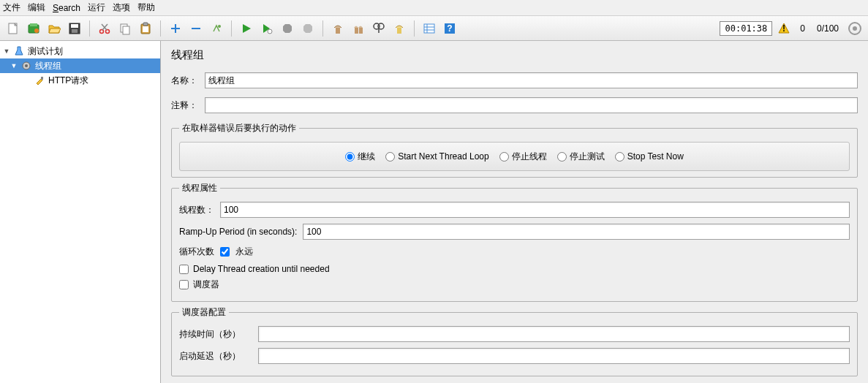  I want to click on radio-continue: 继续, so click(360, 156).